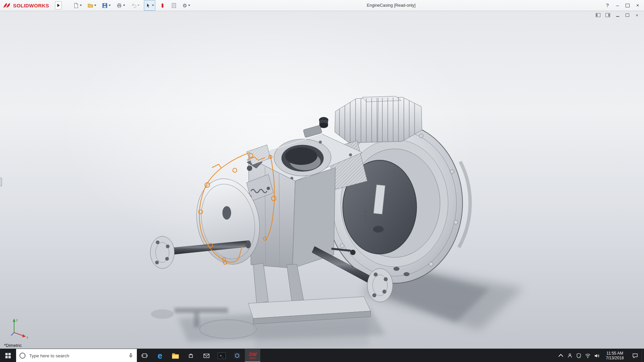  Describe the element at coordinates (77, 5) in the screenshot. I see `new-document-button` at that location.